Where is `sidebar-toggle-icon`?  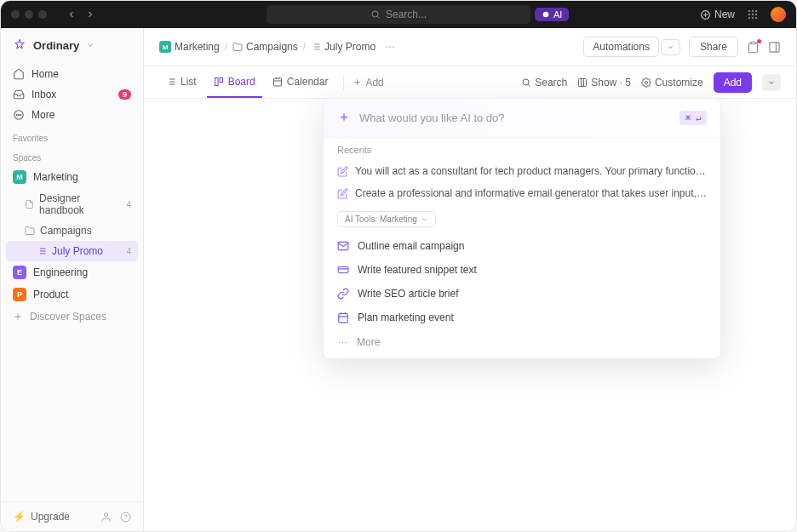 sidebar-toggle-icon is located at coordinates (775, 48).